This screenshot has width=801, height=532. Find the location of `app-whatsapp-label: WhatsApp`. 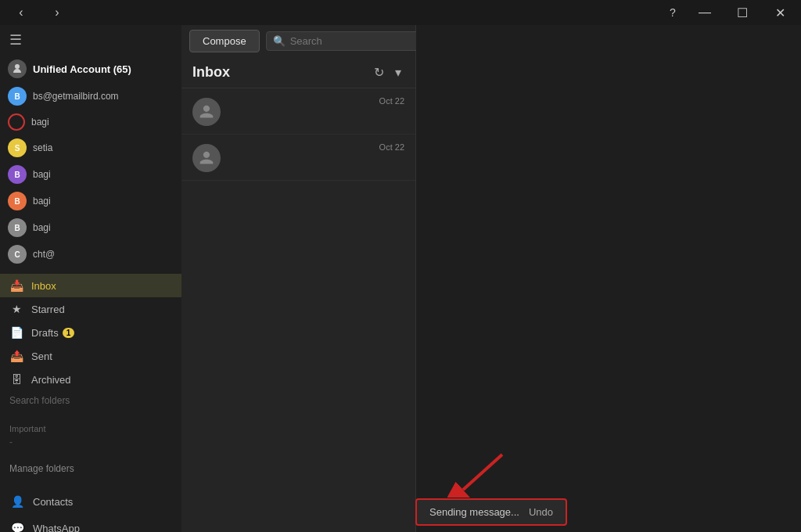

app-whatsapp-label: WhatsApp is located at coordinates (56, 527).